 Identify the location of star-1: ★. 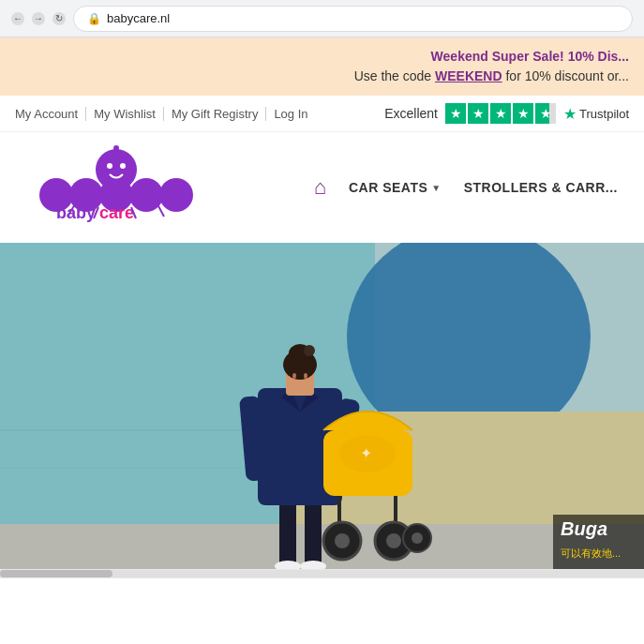
(456, 113).